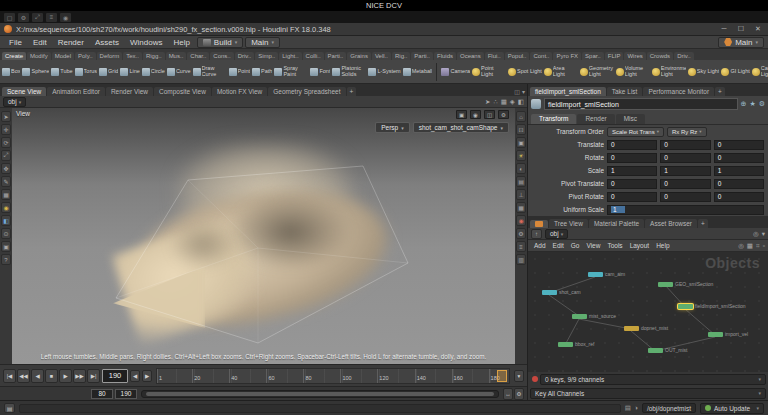 This screenshot has height=415, width=768. What do you see at coordinates (764, 246) in the screenshot?
I see `net-overview-icon: ▫` at bounding box center [764, 246].